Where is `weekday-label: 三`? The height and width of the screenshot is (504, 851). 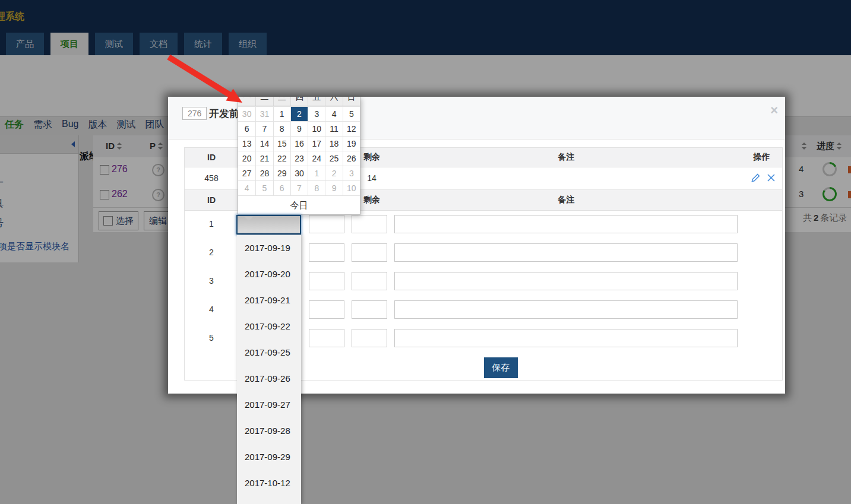 weekday-label: 三 is located at coordinates (281, 101).